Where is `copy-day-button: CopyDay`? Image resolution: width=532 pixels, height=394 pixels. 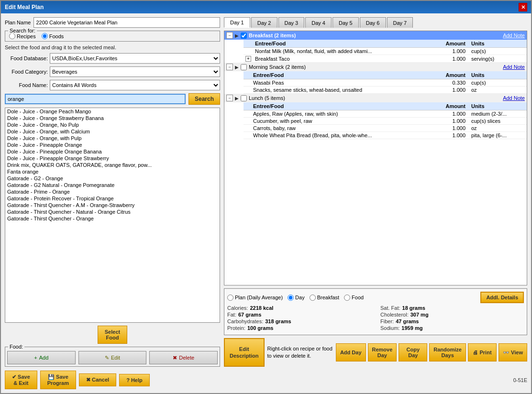 copy-day-button: CopyDay is located at coordinates (413, 352).